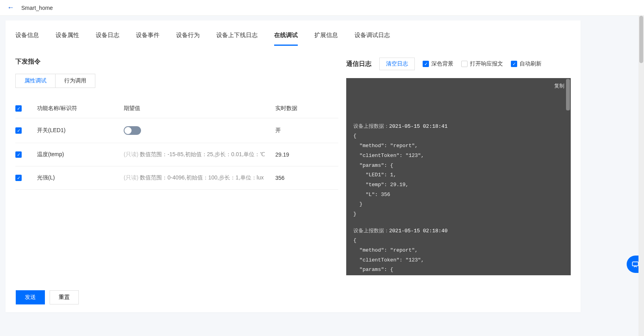  Describe the element at coordinates (80, 178) in the screenshot. I see `row-name: 光强(L)` at that location.